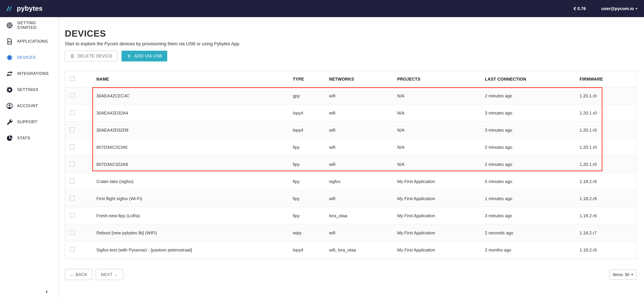 The height and width of the screenshot is (299, 644). Describe the element at coordinates (350, 44) in the screenshot. I see `page-subtitle: Start to explore the Pycom devices by pr…` at that location.